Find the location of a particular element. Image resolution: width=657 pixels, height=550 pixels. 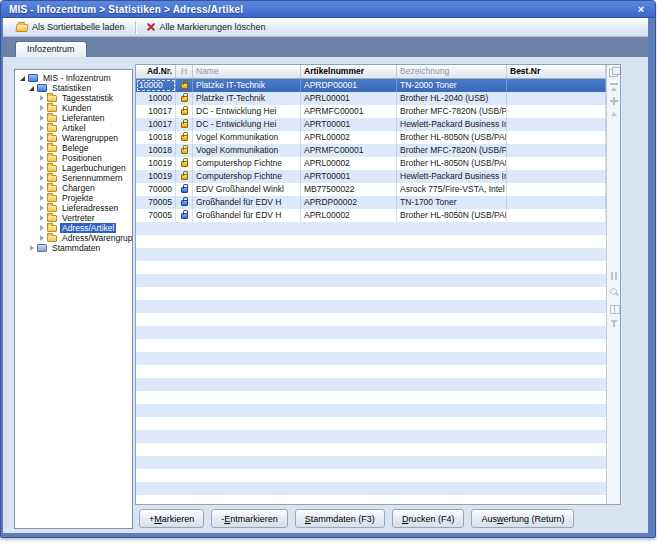

tree-item-belege: Belege is located at coordinates (74, 148).